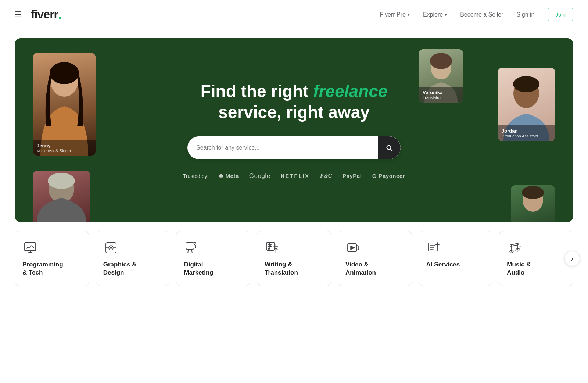 This screenshot has height=383, width=588. What do you see at coordinates (260, 176) in the screenshot?
I see `google-logo: Google` at bounding box center [260, 176].